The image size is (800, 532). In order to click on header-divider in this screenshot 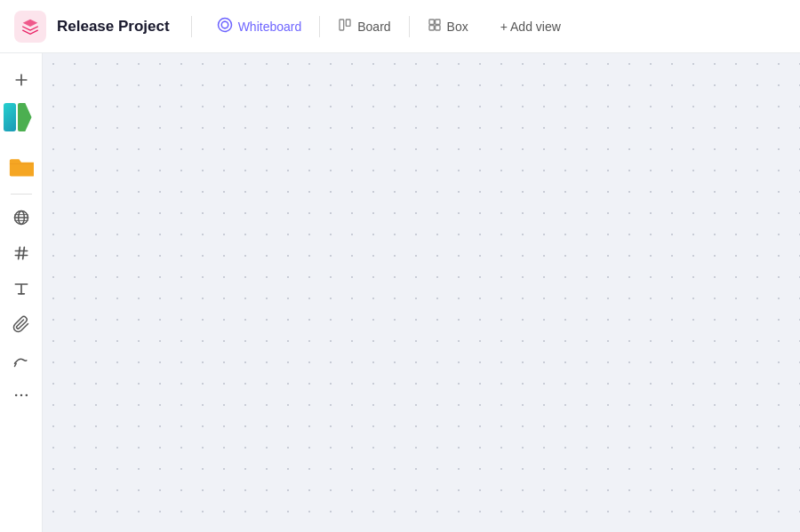, I will do `click(192, 27)`.